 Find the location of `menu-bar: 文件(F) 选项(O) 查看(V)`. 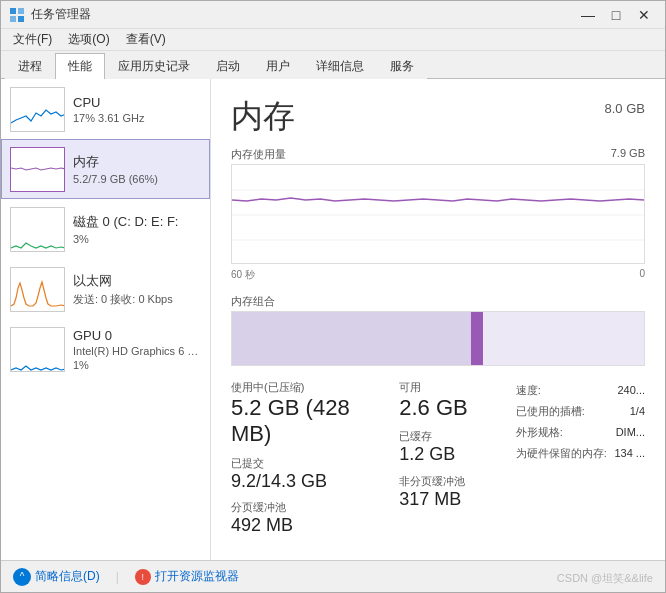

menu-bar: 文件(F) 选项(O) 查看(V) is located at coordinates (333, 40).